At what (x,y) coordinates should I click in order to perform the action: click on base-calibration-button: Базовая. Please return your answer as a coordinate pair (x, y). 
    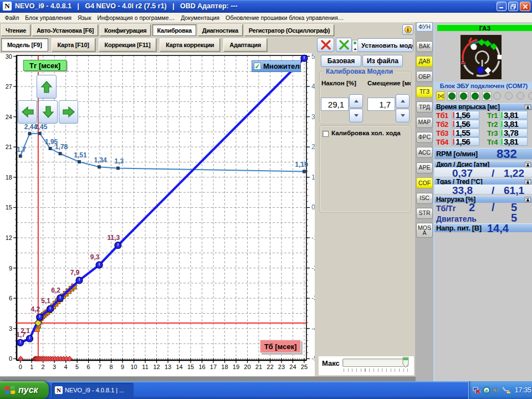
    Looking at the image, I should click on (341, 61).